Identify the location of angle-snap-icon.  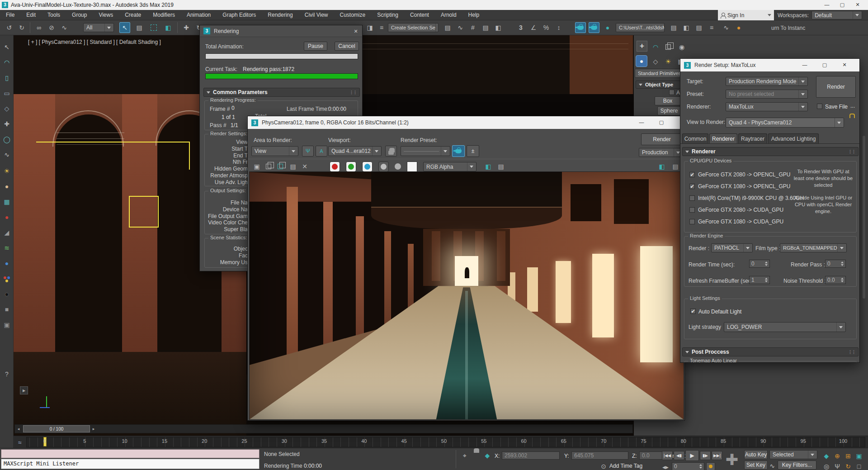
(533, 28).